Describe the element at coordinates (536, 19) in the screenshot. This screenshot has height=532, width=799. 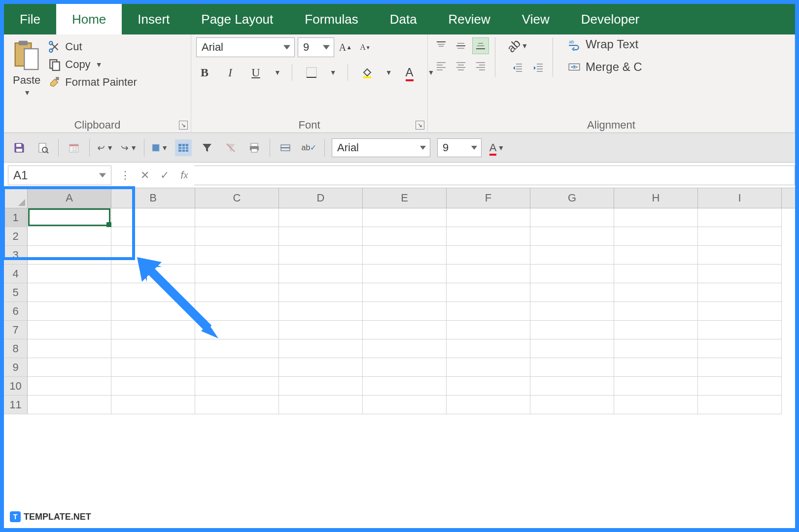
I see `tab-view: View` at that location.